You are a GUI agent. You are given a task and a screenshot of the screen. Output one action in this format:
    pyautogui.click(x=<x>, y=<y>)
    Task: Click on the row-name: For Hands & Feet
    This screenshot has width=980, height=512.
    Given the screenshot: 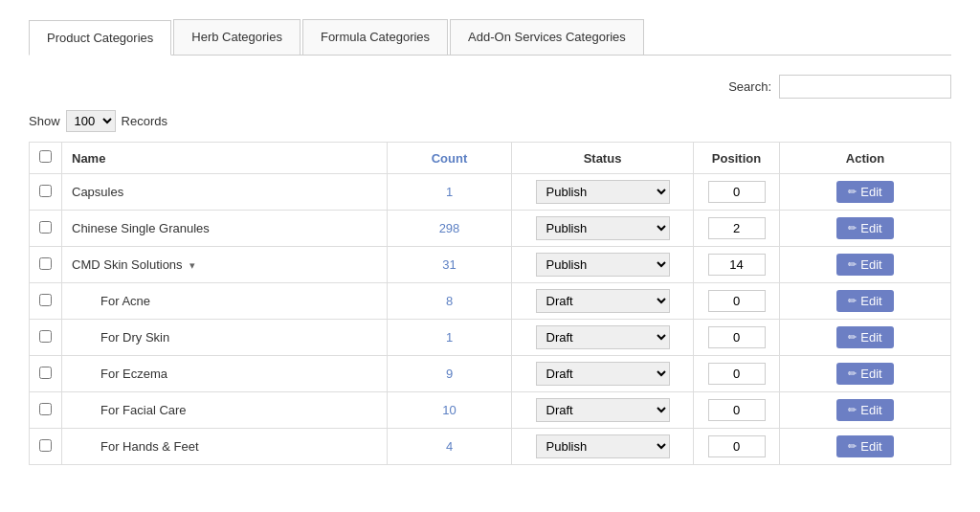 What is the action you would take?
    pyautogui.click(x=225, y=447)
    